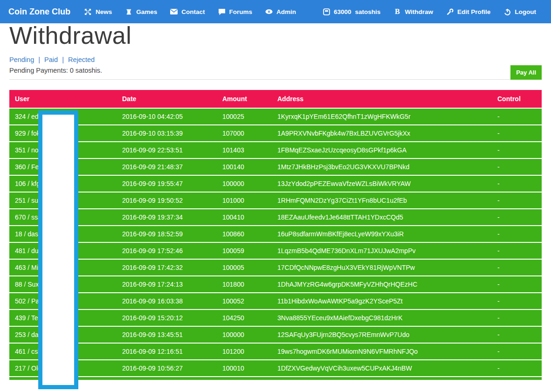 The height and width of the screenshot is (392, 551). I want to click on nav-item-logout: Logout, so click(520, 12).